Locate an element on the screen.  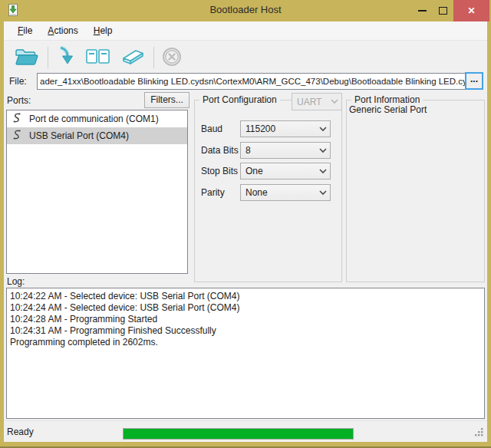
title-bar: Bootloader Host ✕ is located at coordinates (246, 11).